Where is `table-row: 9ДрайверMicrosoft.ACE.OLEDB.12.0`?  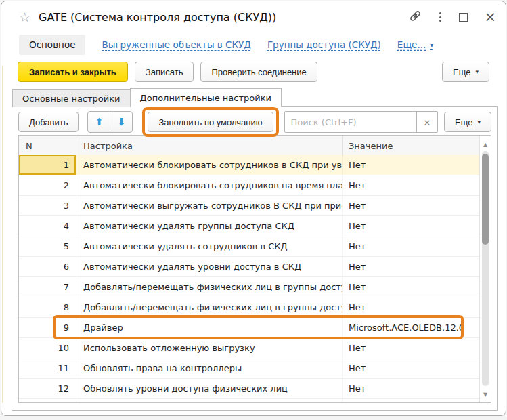 table-row: 9ДрайверMicrosoft.ACE.OLEDB.12.0 is located at coordinates (249, 328).